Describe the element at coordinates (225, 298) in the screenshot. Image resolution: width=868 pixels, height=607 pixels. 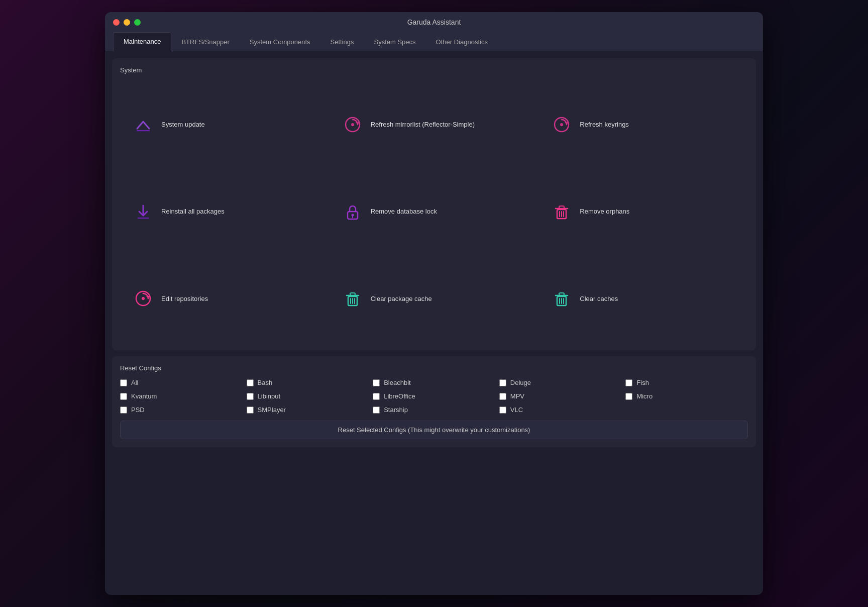
I see `edit-repos-action: Edit repositories` at that location.